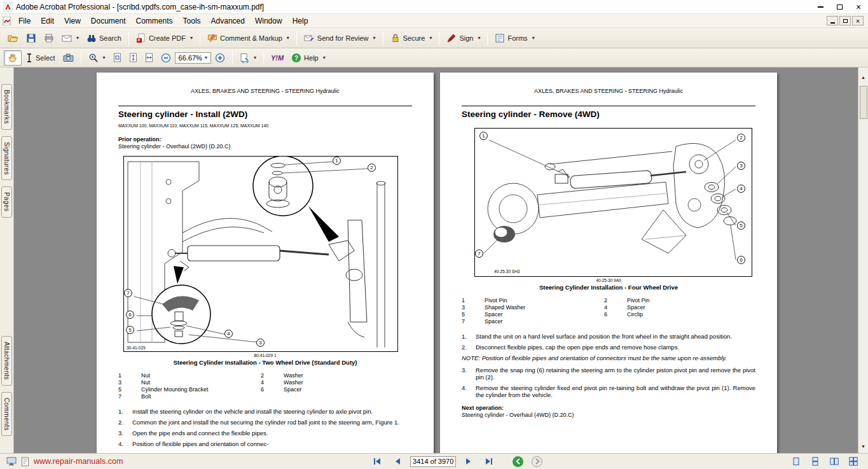 This screenshot has height=469, width=868. Describe the element at coordinates (265, 355) in the screenshot. I see `figure-reference: 80-41-029 1` at that location.